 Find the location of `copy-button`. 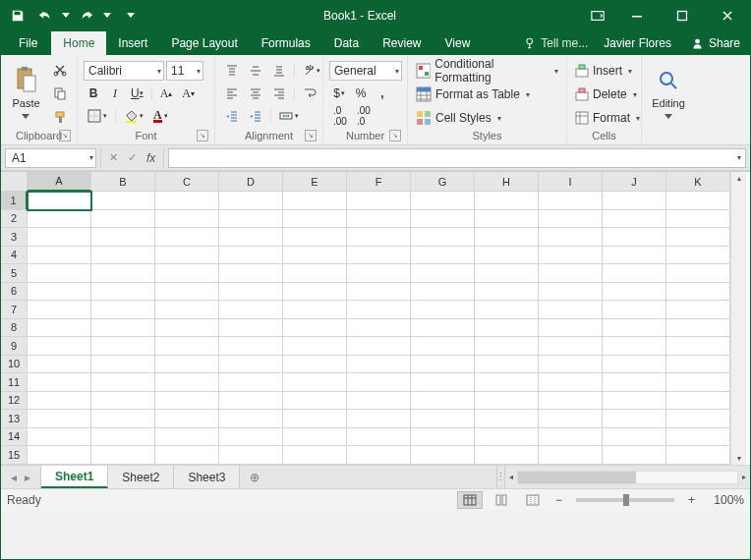

copy-button is located at coordinates (60, 93).